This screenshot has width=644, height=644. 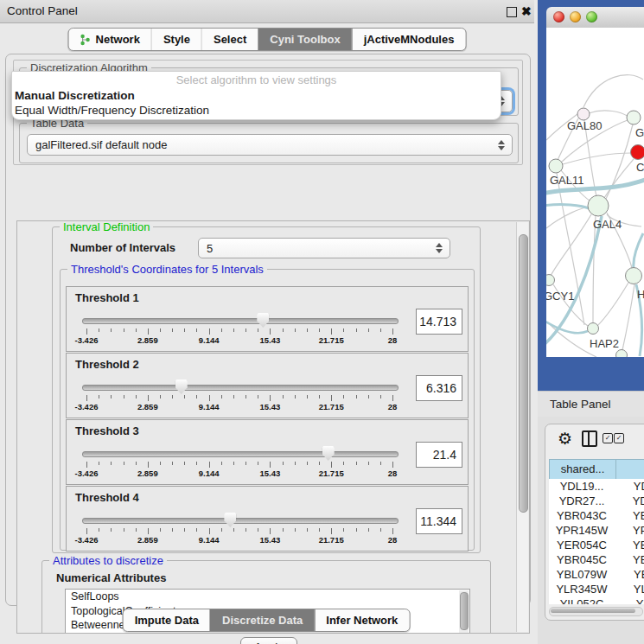 What do you see at coordinates (522, 427) in the screenshot?
I see `vertical-scrollbar` at bounding box center [522, 427].